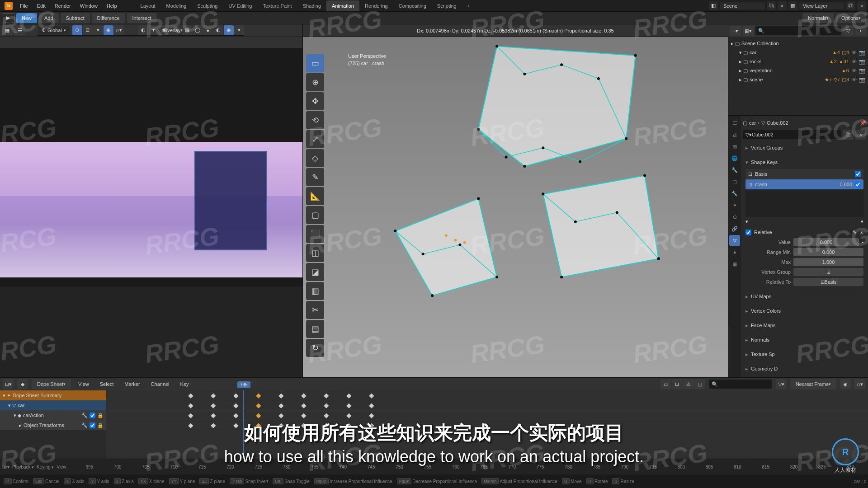 Image resolution: width=868 pixels, height=488 pixels. I want to click on prop-tab-output-icon: 🖨, so click(735, 135).